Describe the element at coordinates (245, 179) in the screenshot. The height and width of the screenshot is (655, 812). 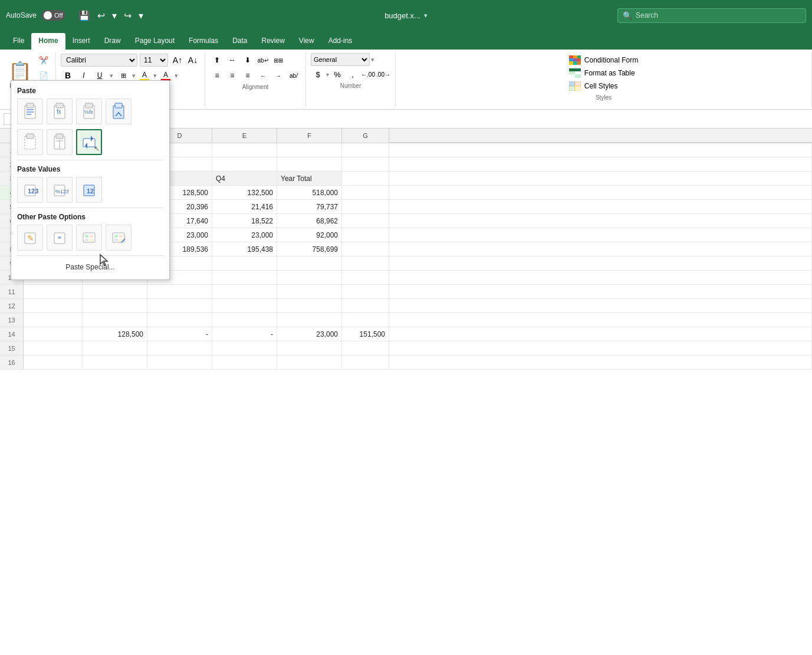
I see `cell-E3: Q4` at that location.